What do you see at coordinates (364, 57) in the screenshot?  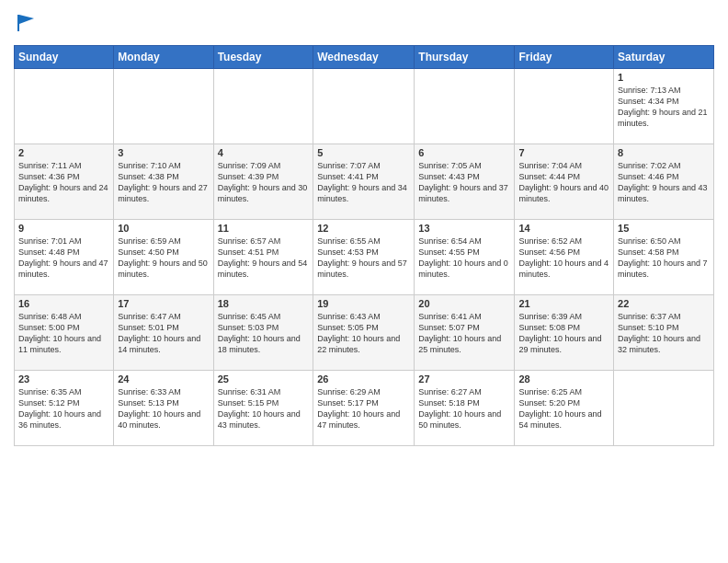 I see `calendar-header-row: SundayMondayTuesdayWednesdayThursdayFrid…` at bounding box center [364, 57].